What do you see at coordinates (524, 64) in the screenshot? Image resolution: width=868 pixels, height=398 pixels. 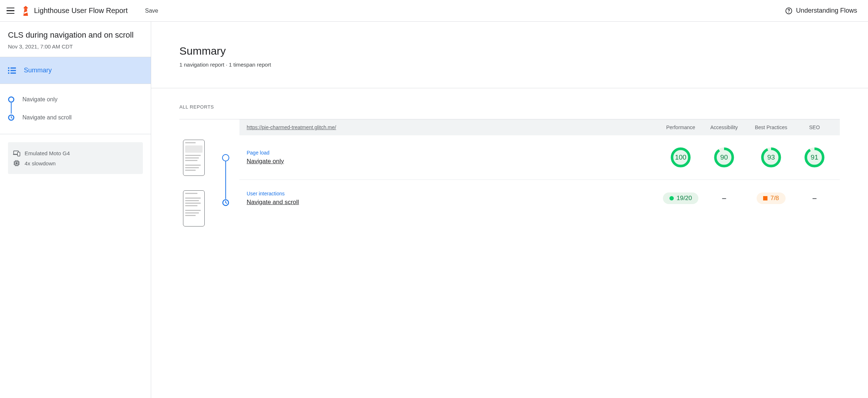 I see `page-subtitle: 1 navigation report · 1 timespan report` at bounding box center [524, 64].